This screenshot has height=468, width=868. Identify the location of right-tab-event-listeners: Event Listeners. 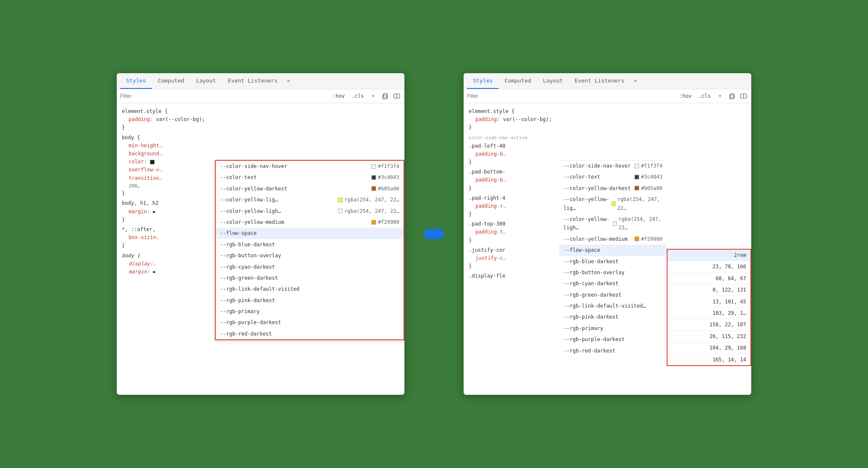
(600, 81).